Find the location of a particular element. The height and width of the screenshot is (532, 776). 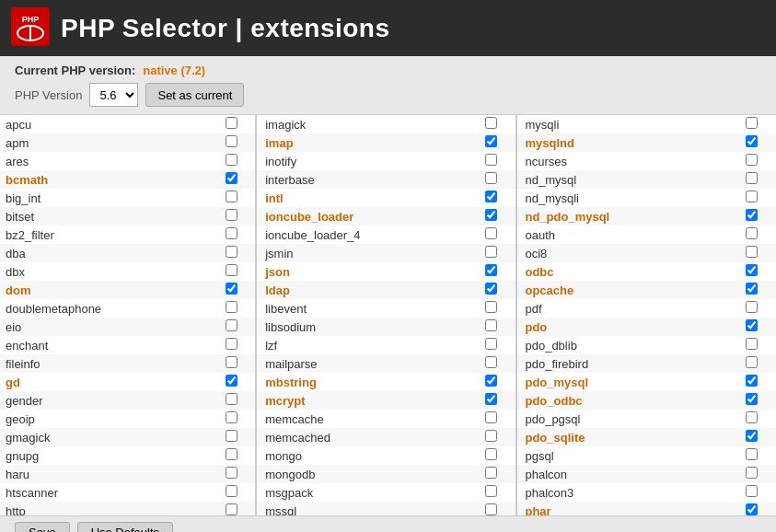

use-defaults-button: Use Defaults is located at coordinates (125, 526).